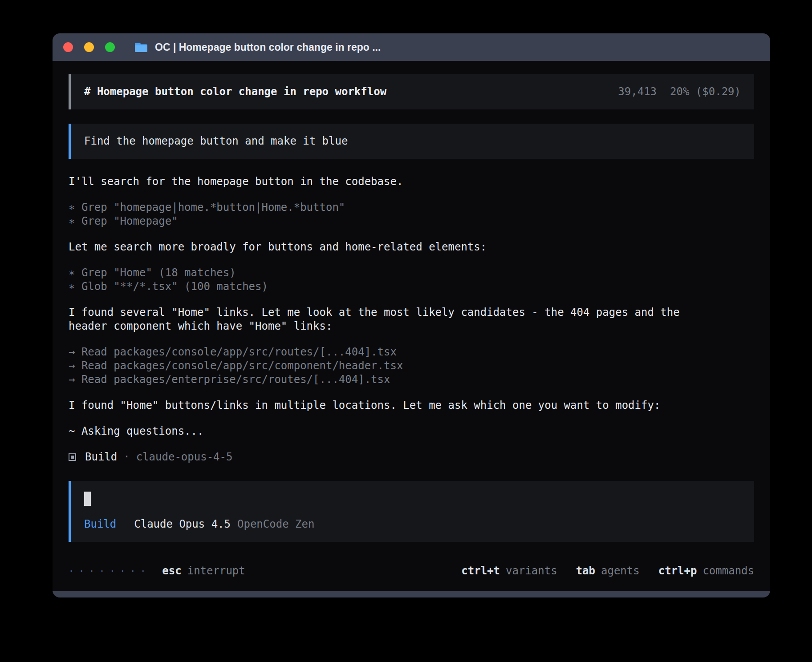 Image resolution: width=812 pixels, height=662 pixels. Describe the element at coordinates (411, 457) in the screenshot. I see `agent-status-line: Build · claude-opus-4-5` at that location.